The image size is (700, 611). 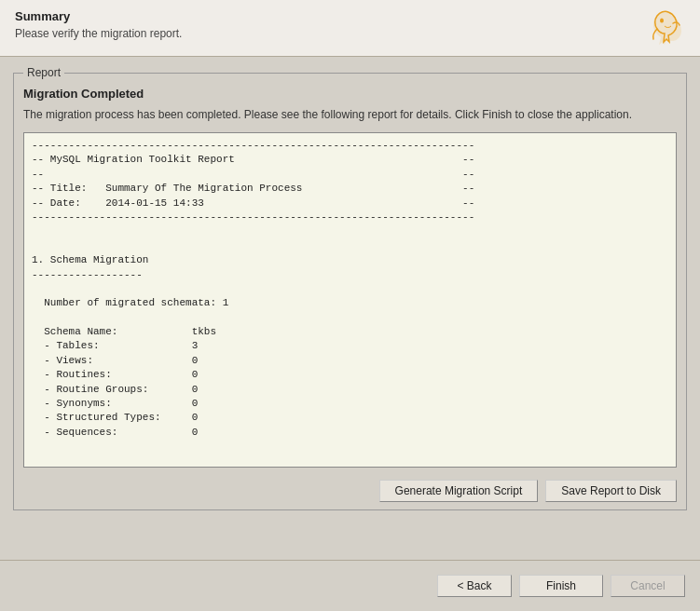 What do you see at coordinates (611, 491) in the screenshot?
I see `save-report-to-disk-button: Save Report to Disk` at bounding box center [611, 491].